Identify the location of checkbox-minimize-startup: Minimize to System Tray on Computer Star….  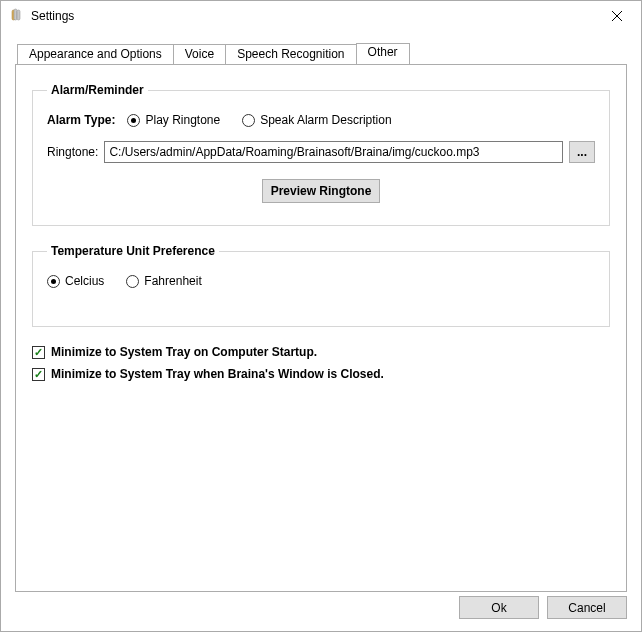
(321, 352).